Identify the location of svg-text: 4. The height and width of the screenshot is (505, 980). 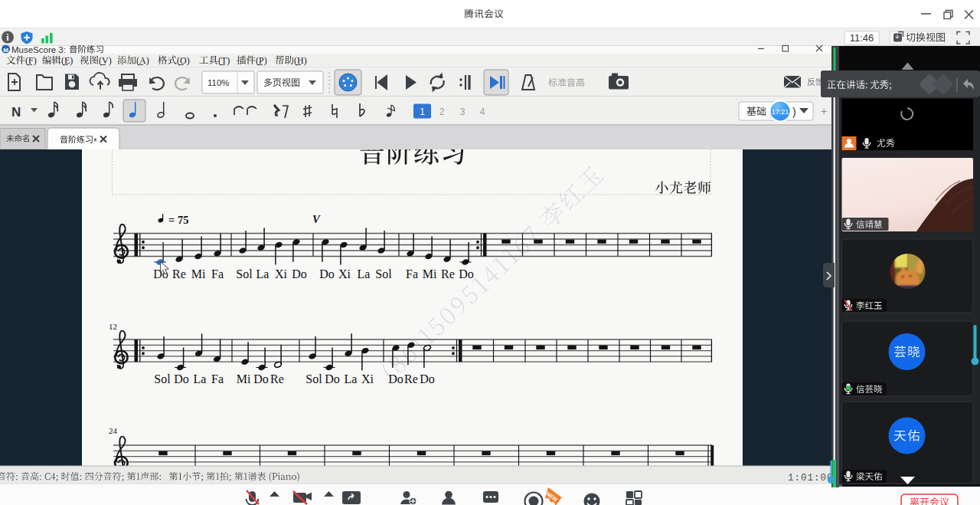
(482, 112).